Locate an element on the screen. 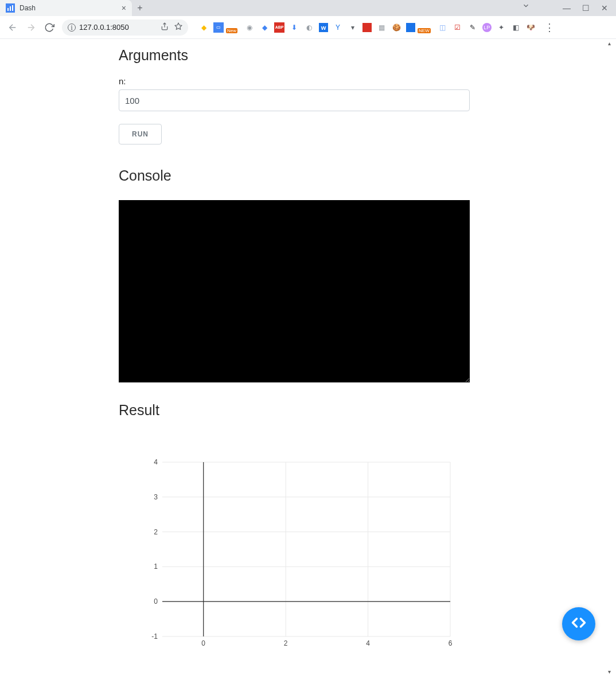 The image size is (616, 676). scroll-up-arrow-icon: ▴ is located at coordinates (611, 44).